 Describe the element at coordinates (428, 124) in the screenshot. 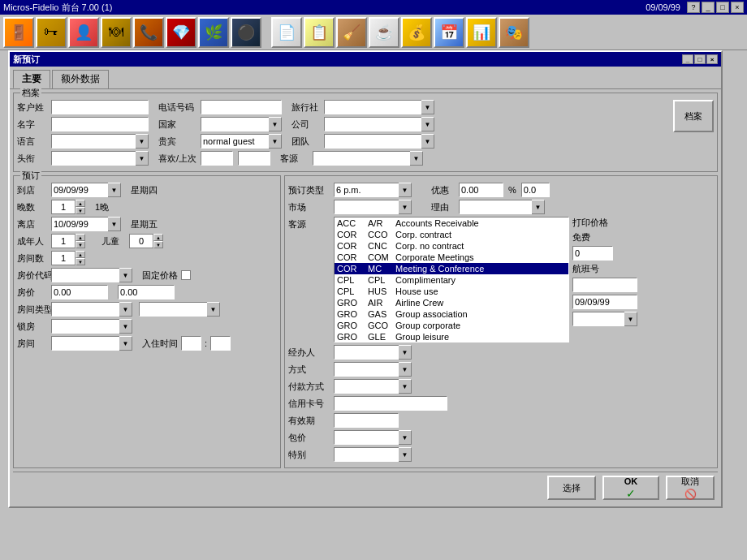

I see `company-dropdown: ▼` at that location.